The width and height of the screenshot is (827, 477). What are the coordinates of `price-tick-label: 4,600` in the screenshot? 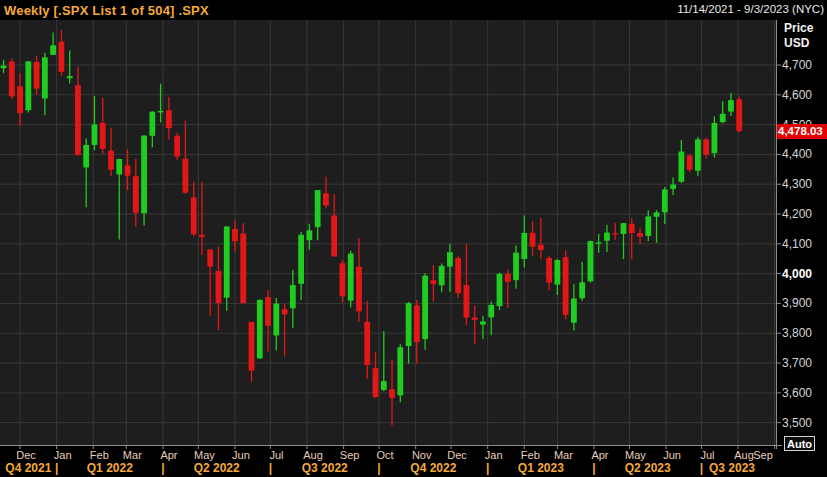 It's located at (797, 95).